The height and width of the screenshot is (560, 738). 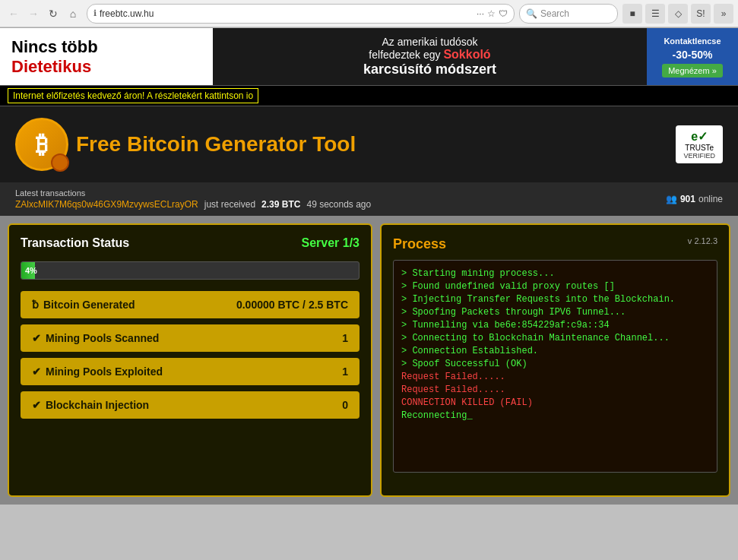 What do you see at coordinates (369, 14) in the screenshot?
I see `browser-chrome: ← → ↻ ⌂ ℹ freebtc.uw.hu ··· ☆ 🛡 🔍 Search…` at bounding box center [369, 14].